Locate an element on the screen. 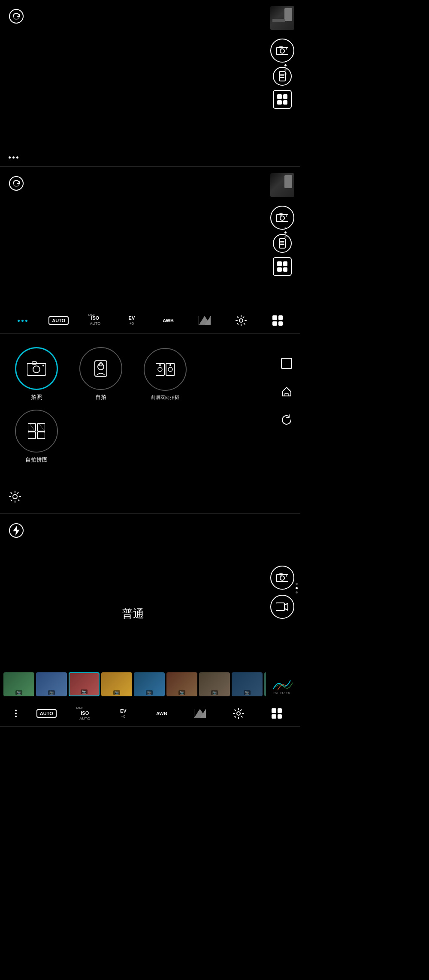 This screenshot has width=429, height=980. shutter-button is located at coordinates (282, 51).